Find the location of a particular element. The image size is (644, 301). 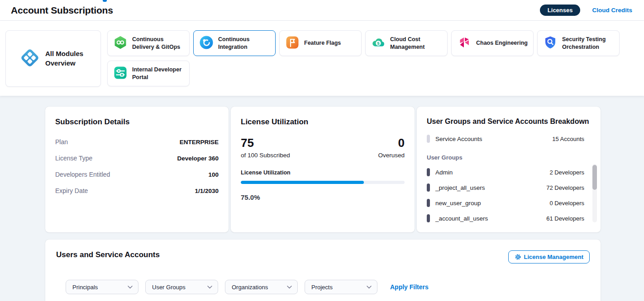

user-group-row-new-user-group: new_user_group 0 Developers is located at coordinates (509, 203).